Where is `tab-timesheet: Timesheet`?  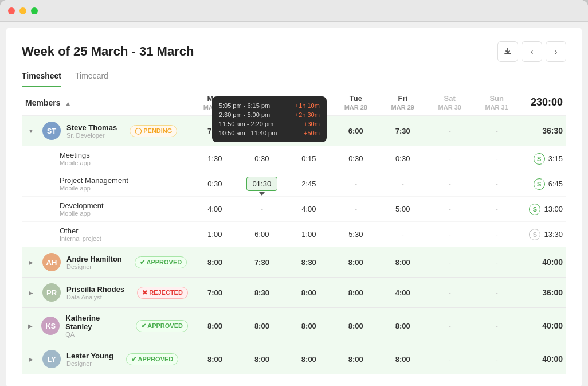
tab-timesheet: Timesheet is located at coordinates (41, 79).